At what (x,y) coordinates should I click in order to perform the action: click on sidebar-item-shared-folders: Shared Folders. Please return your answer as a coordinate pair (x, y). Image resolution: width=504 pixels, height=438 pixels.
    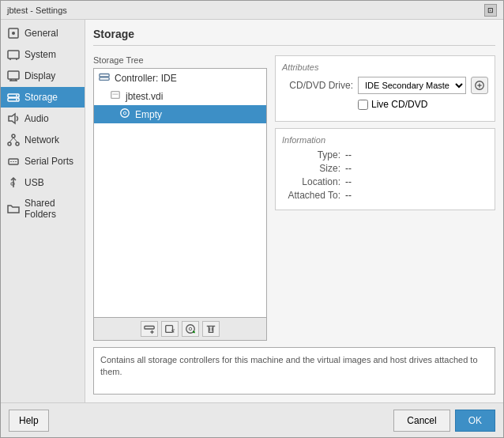
    Looking at the image, I should click on (43, 209).